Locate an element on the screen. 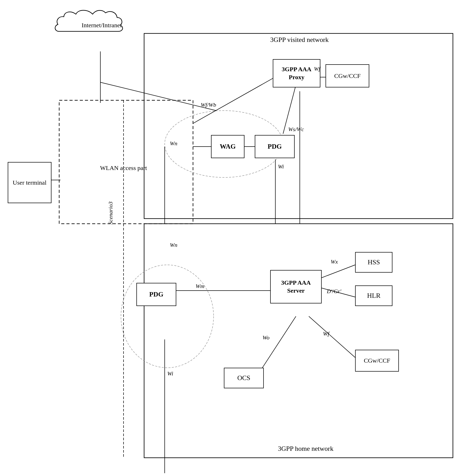  wi-lower-label: Wi is located at coordinates (170, 374).